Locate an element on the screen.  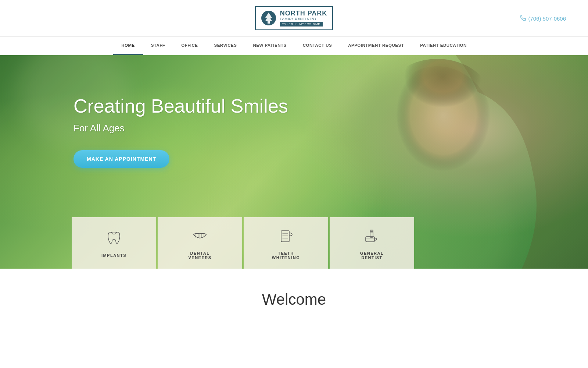
appointment-button: MAKE AN APPOINTMENT is located at coordinates (121, 159).